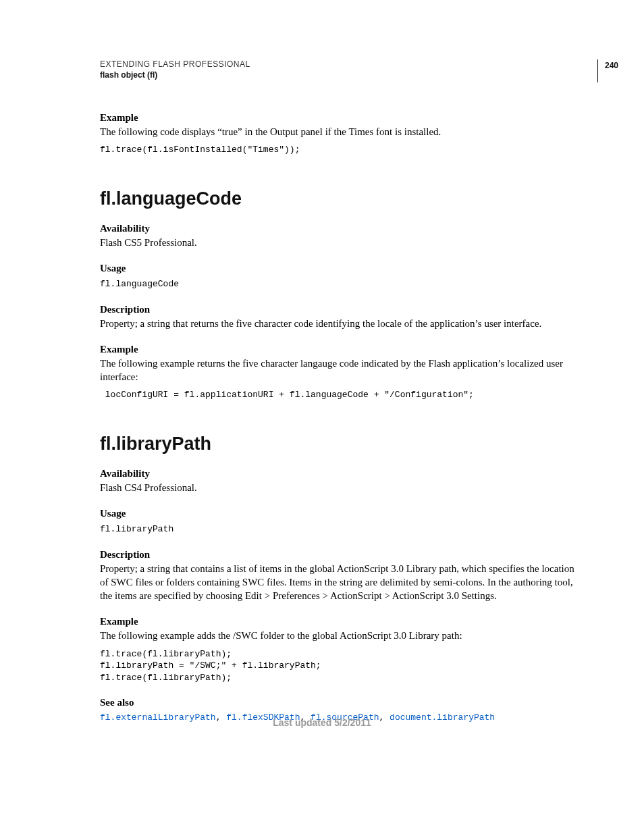 Image resolution: width=644 pixels, height=834 pixels. Describe the element at coordinates (338, 64) in the screenshot. I see `header-title: EXTENDING FLASH PROFESSIONAL` at that location.